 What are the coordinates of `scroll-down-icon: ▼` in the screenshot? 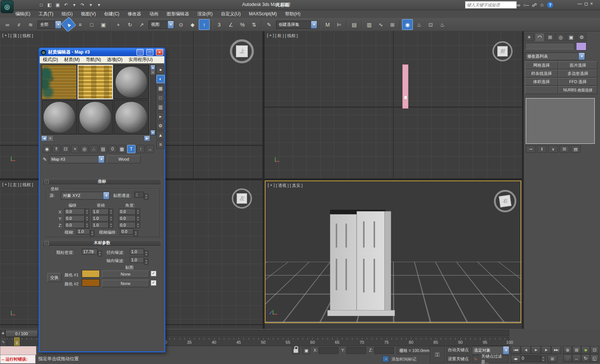 It's located at (153, 133).